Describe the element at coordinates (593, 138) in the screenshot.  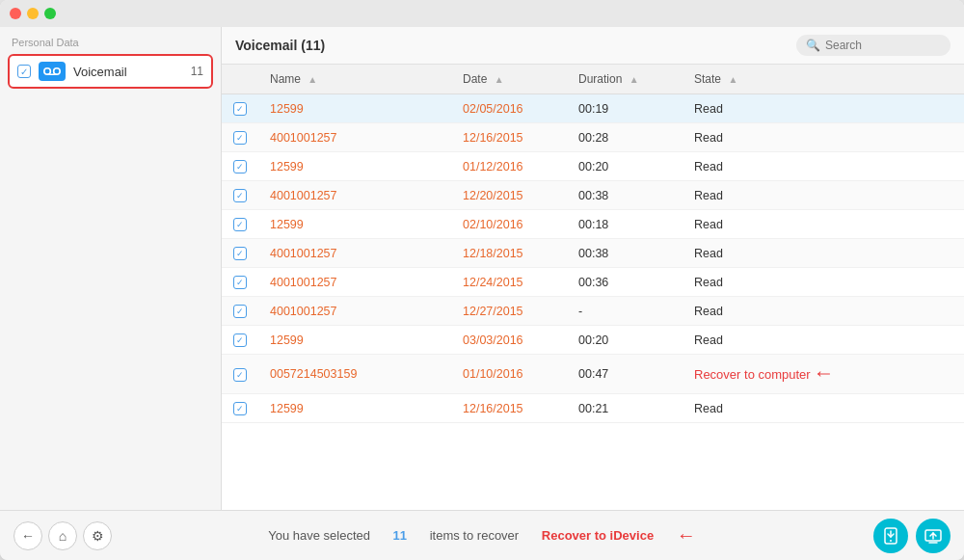
I see `table-row: 400100125712/16/201500:28Read` at that location.